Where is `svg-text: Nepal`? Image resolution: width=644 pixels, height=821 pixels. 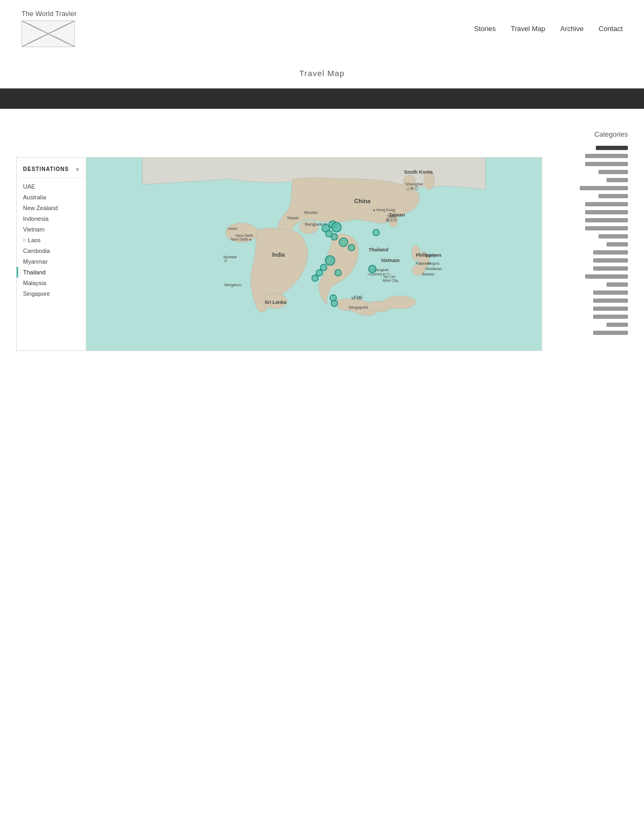
svg-text: Nepal is located at coordinates (293, 218).